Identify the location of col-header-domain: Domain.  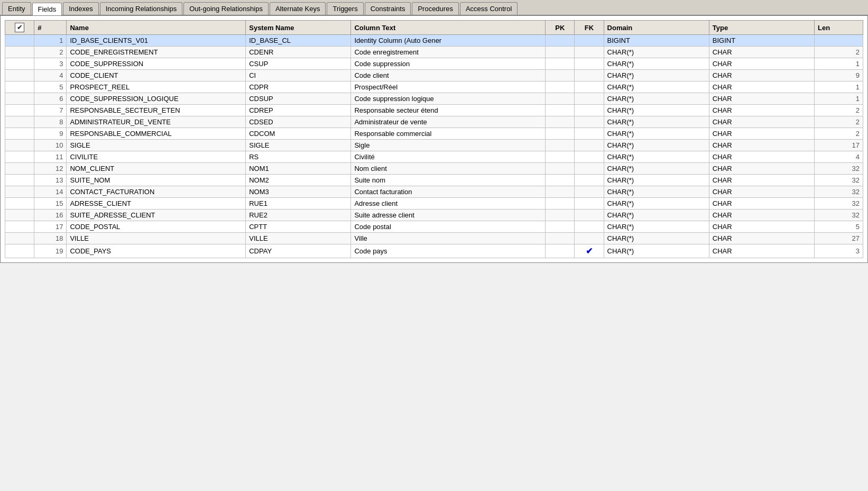
(657, 28).